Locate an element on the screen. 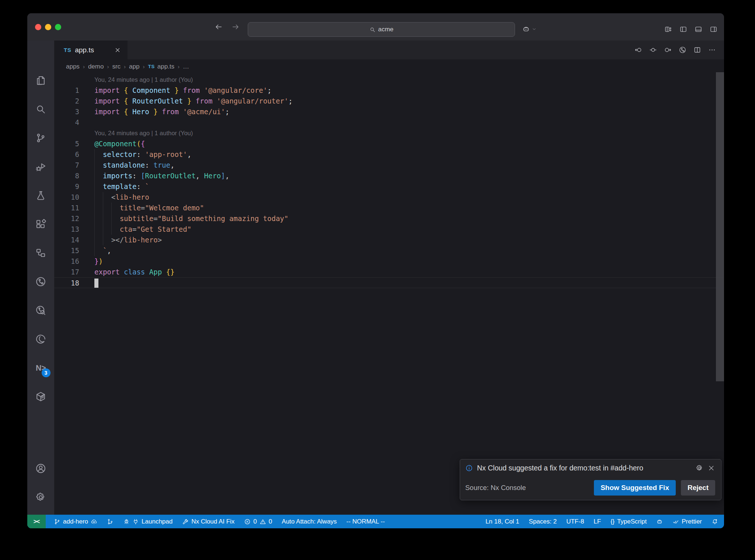 The width and height of the screenshot is (755, 560). status-eol: LF is located at coordinates (597, 522).